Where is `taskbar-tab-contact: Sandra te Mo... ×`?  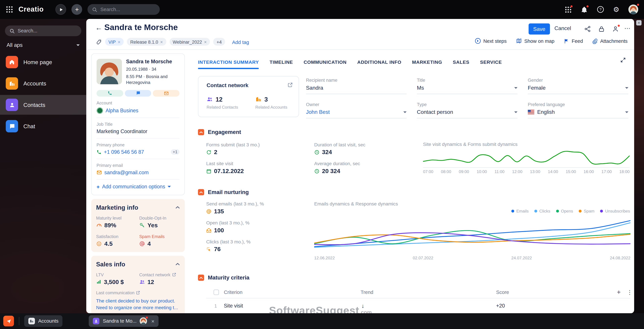 taskbar-tab-contact: Sandra te Mo... × is located at coordinates (124, 321).